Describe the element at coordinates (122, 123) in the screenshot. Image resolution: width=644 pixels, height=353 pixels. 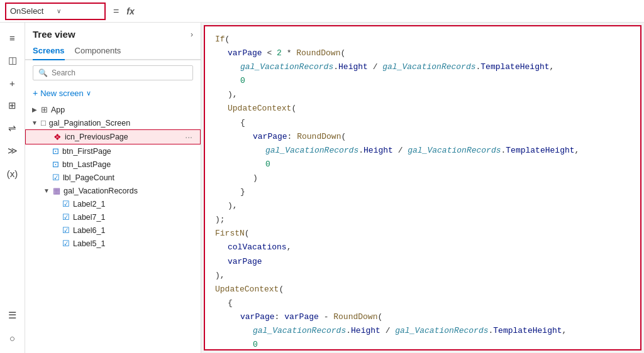
I see `item-label: gal_Pagination_Screen` at that location.